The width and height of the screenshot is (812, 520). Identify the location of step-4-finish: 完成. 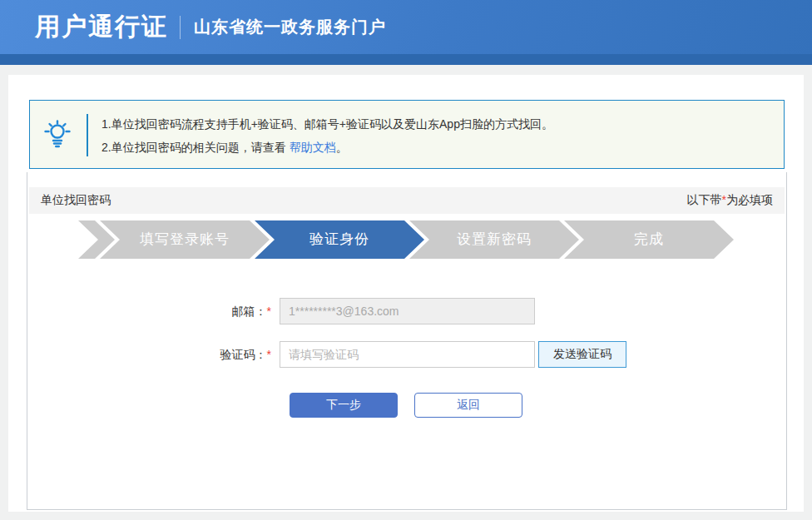
(649, 240).